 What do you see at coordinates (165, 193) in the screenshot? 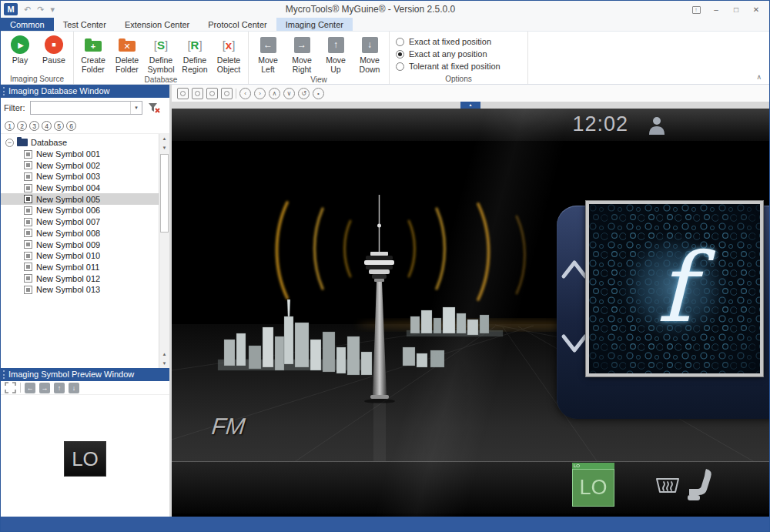
I see `scroll-thumb` at bounding box center [165, 193].